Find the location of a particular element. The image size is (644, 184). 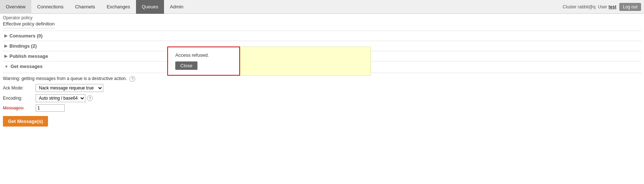

encoding-label: Encoding: is located at coordinates (19, 98).